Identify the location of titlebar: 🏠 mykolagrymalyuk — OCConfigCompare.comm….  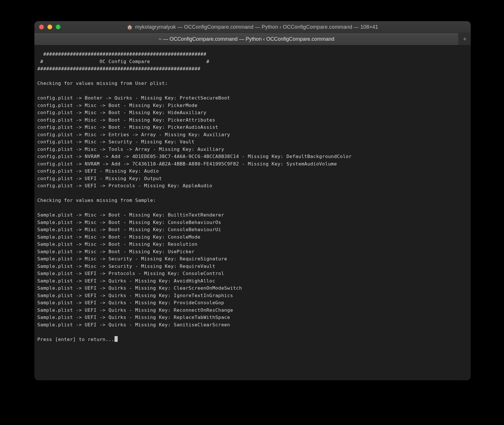
(253, 27).